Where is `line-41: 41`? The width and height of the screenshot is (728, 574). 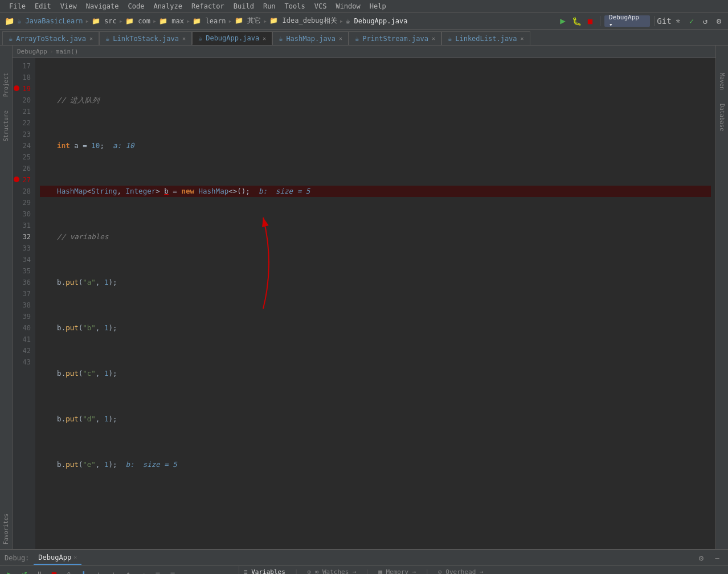
line-41: 41 is located at coordinates (24, 339).